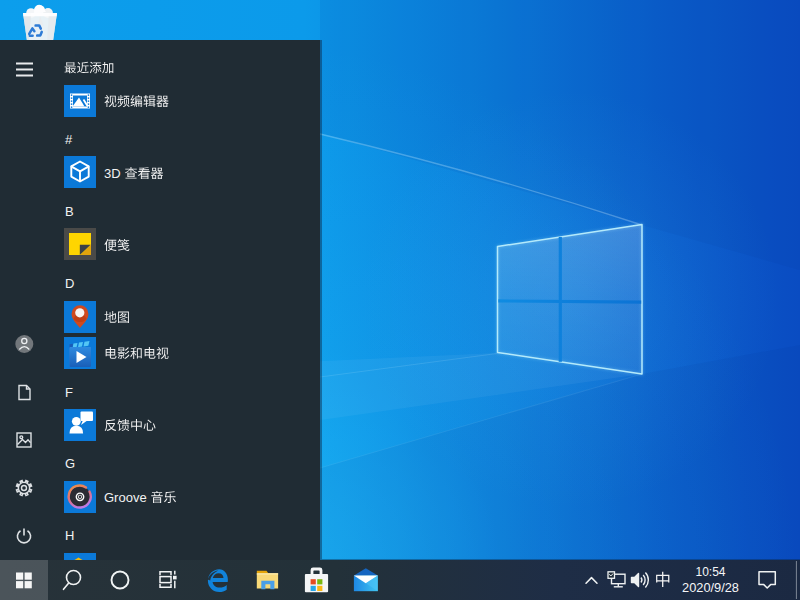 The width and height of the screenshot is (800, 600). Describe the element at coordinates (70, 536) in the screenshot. I see `svg-text: H` at that location.